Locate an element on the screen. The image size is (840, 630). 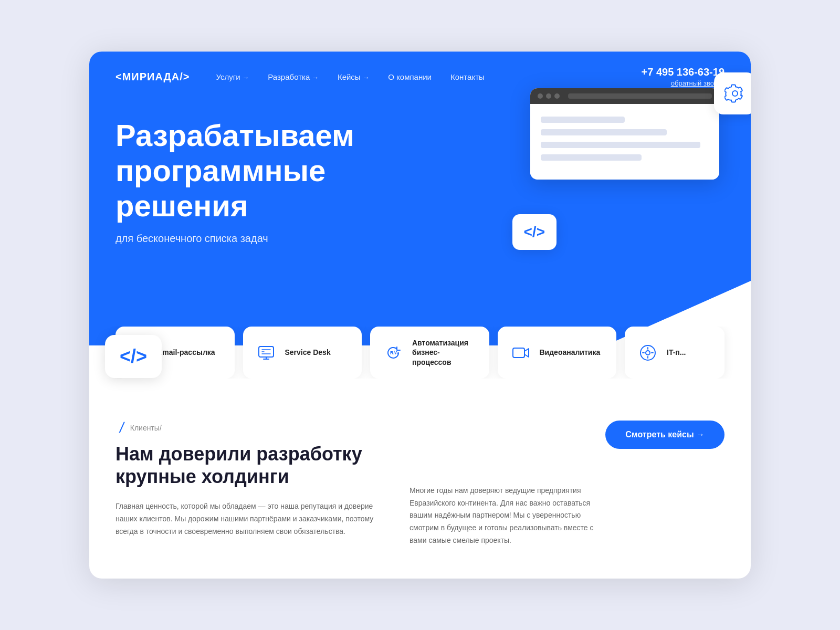
service-card-video: Видеоаналитика is located at coordinates (558, 353).